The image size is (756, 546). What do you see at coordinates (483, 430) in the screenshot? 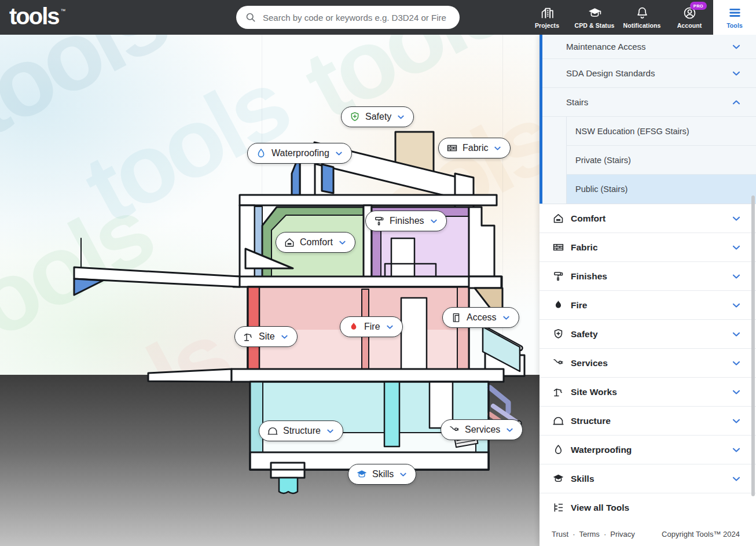
I see `map-pill-services-label: Services` at bounding box center [483, 430].